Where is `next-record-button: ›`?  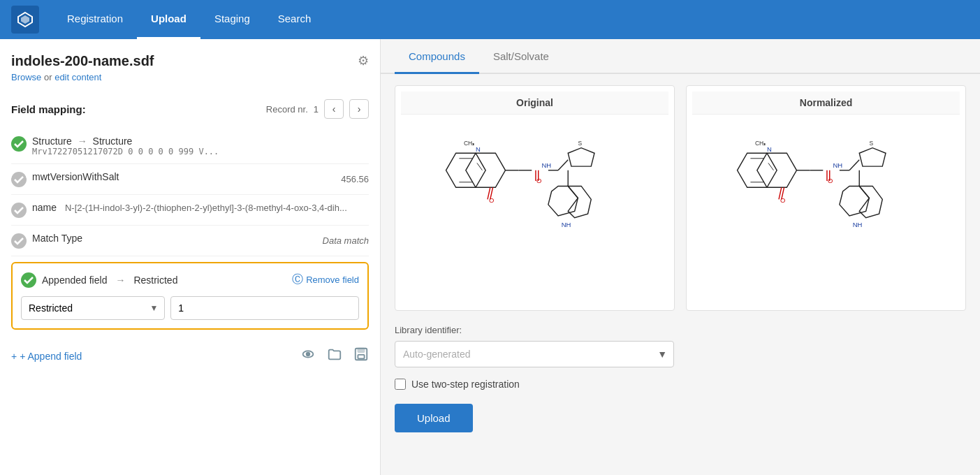
next-record-button: › is located at coordinates (359, 109).